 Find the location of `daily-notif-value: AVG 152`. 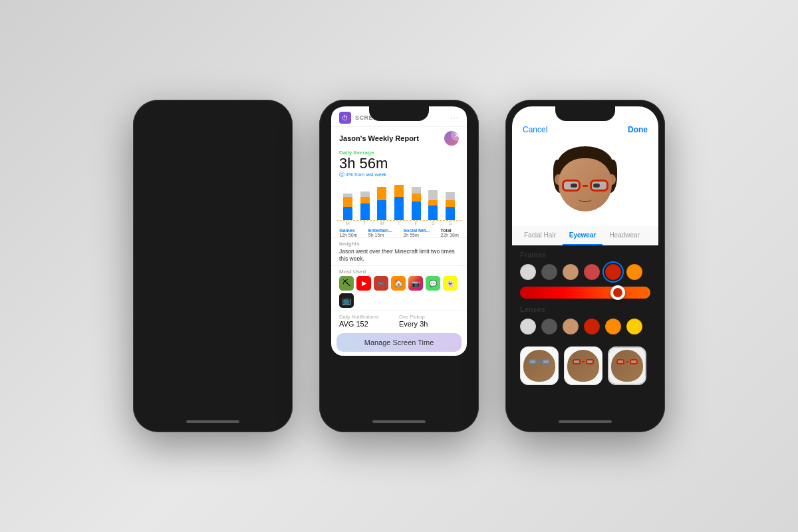

daily-notif-value: AVG 152 is located at coordinates (369, 324).